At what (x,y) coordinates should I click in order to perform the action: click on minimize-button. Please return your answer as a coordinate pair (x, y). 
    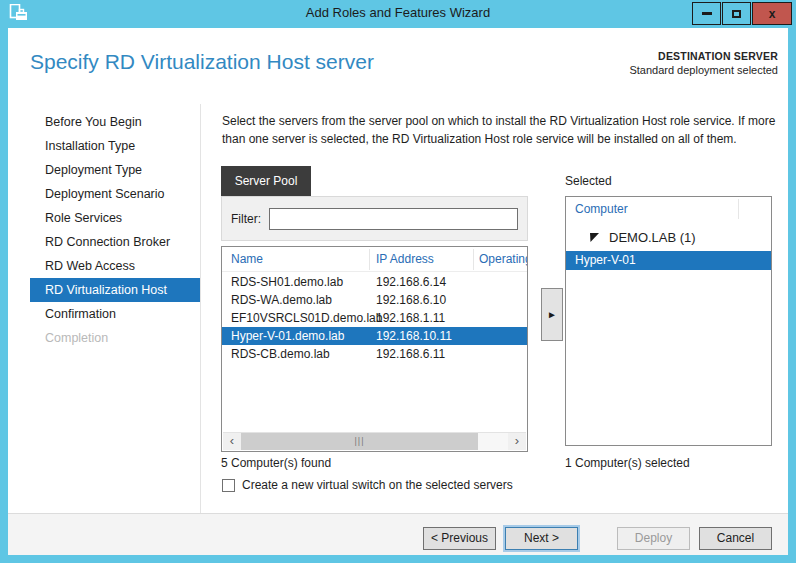
    Looking at the image, I should click on (706, 14).